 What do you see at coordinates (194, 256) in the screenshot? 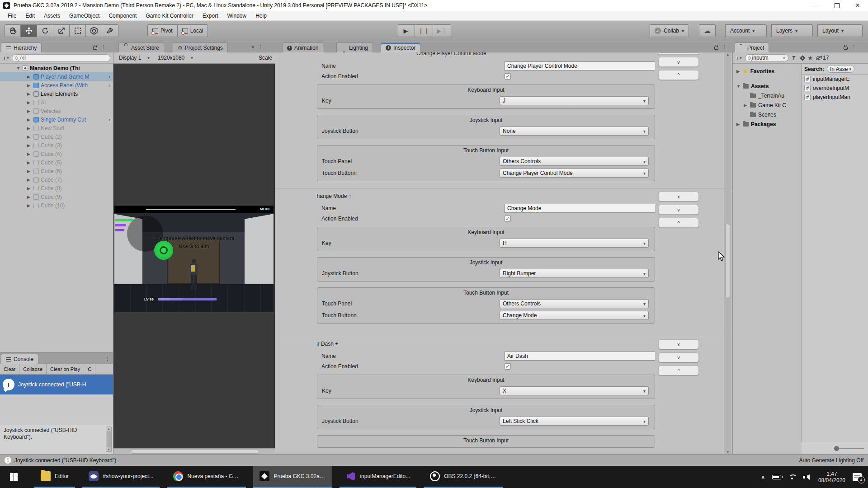
I see `game-viewport: MODE Use mouse wheel to move camera Use …` at bounding box center [194, 256].